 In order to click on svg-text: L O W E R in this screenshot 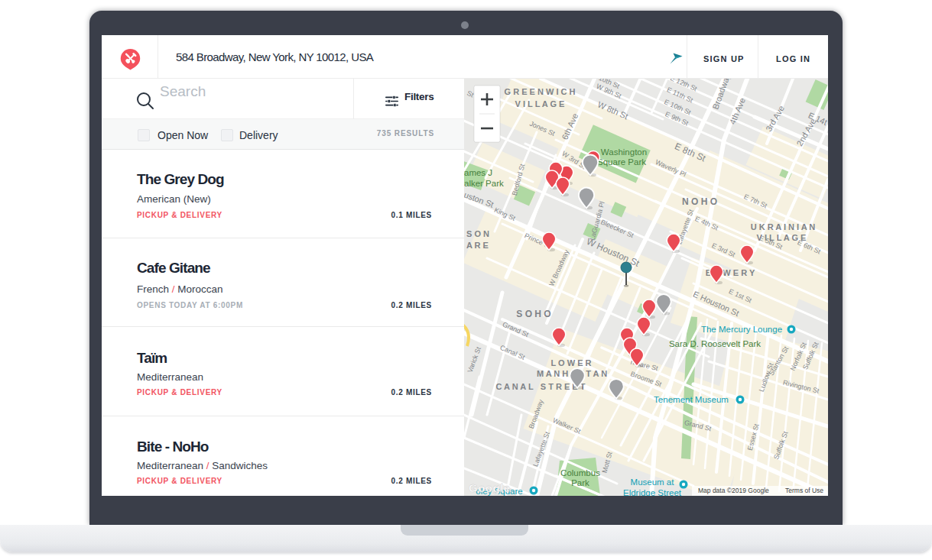, I will do `click(572, 363)`.